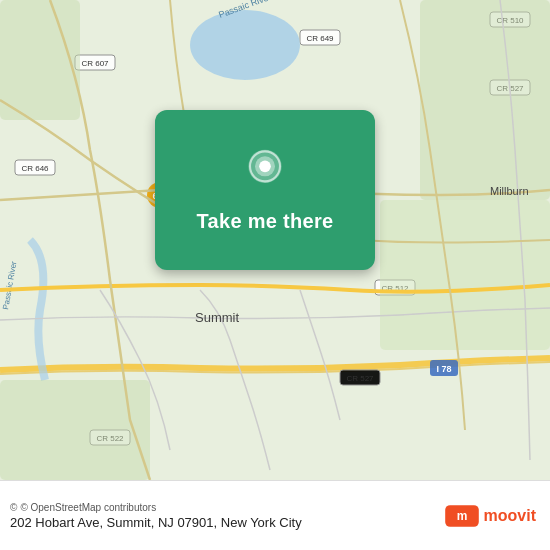 Image resolution: width=550 pixels, height=550 pixels. I want to click on svg-text: m, so click(462, 515).